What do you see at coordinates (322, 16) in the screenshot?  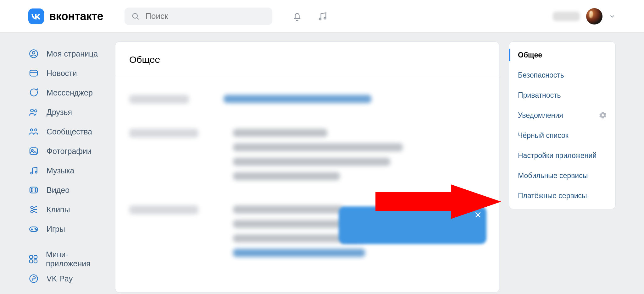 I see `music-icon` at bounding box center [322, 16].